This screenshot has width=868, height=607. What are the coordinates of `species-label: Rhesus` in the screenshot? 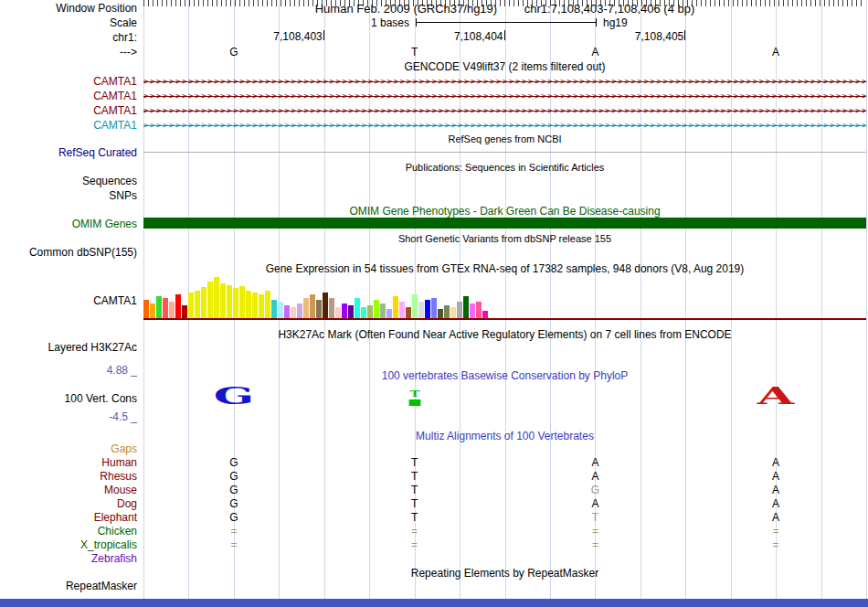 It's located at (69, 477).